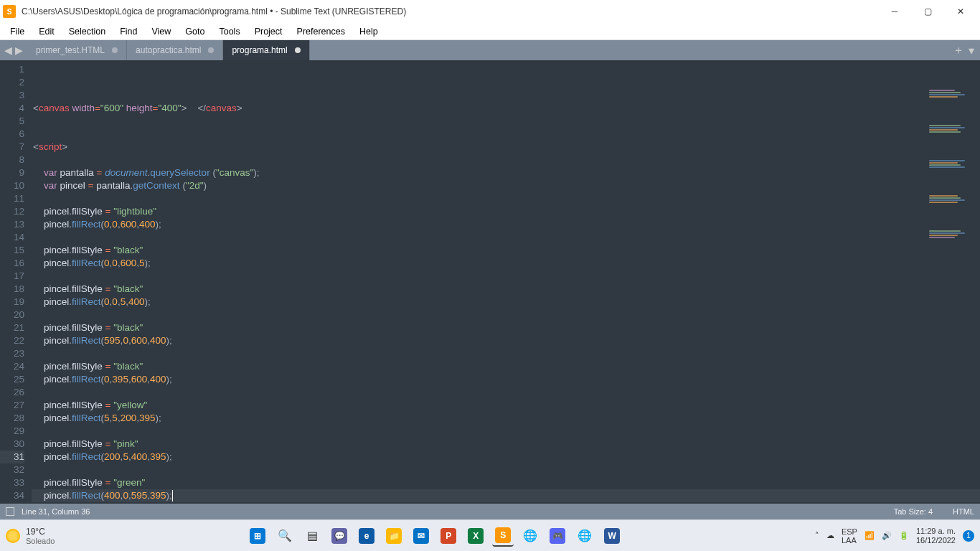 The image size is (980, 551). I want to click on tray-lang1: ESP, so click(849, 532).